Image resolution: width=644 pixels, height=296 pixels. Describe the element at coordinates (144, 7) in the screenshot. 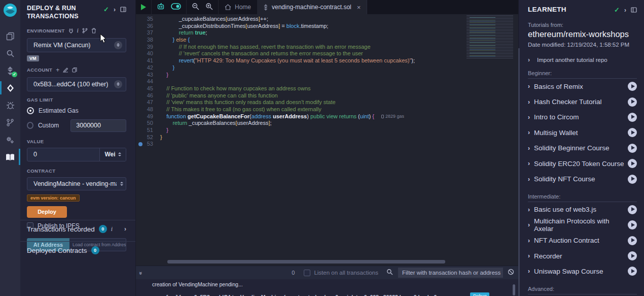

I see `run-script-icon` at that location.